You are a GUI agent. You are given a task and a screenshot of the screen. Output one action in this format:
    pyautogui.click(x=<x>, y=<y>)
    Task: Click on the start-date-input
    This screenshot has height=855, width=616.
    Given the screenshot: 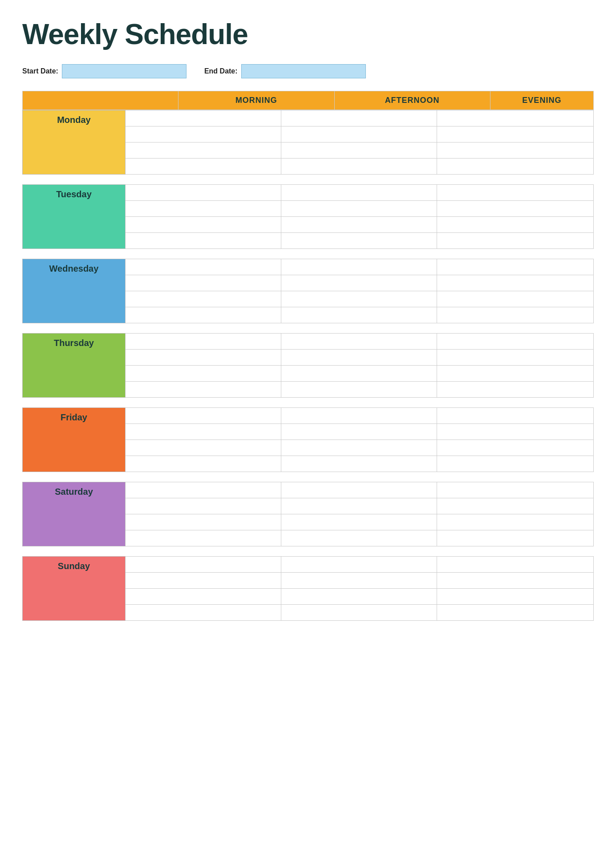 What is the action you would take?
    pyautogui.click(x=124, y=71)
    